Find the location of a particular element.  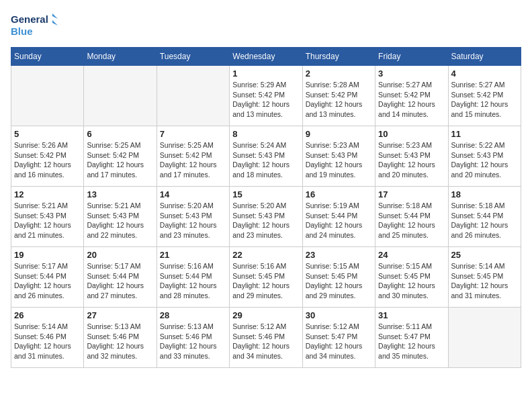

day-number: 16 is located at coordinates (339, 195).